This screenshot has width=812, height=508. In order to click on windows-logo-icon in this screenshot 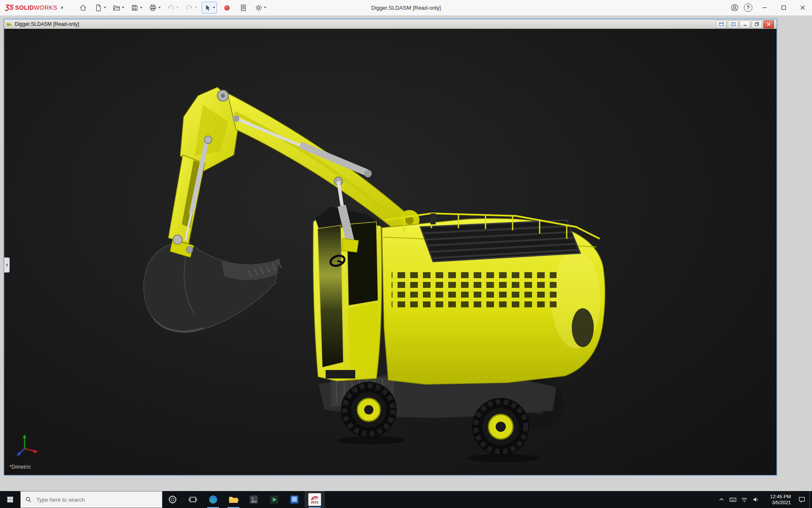, I will do `click(10, 500)`.